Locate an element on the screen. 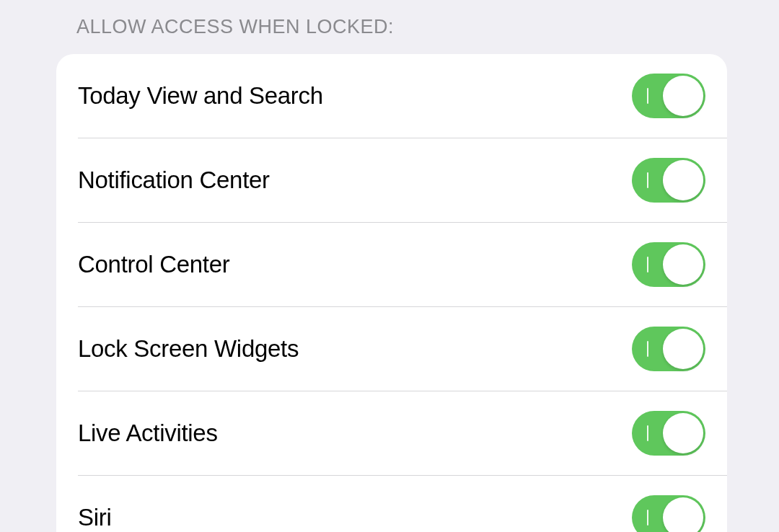 This screenshot has width=779, height=532. row-today-view-and-search: Today View and Search is located at coordinates (392, 96).